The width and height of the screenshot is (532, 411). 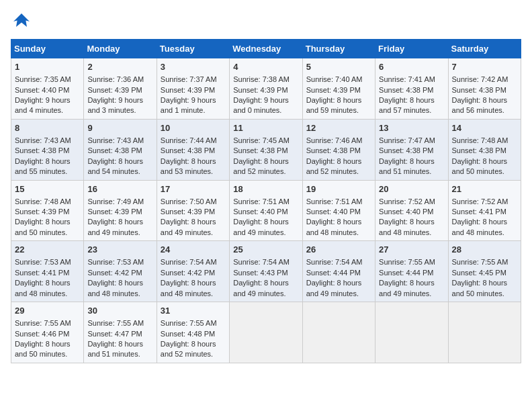 I want to click on daylight-label: Daylight: 8 hours and 55 minutes., so click(x=43, y=167).